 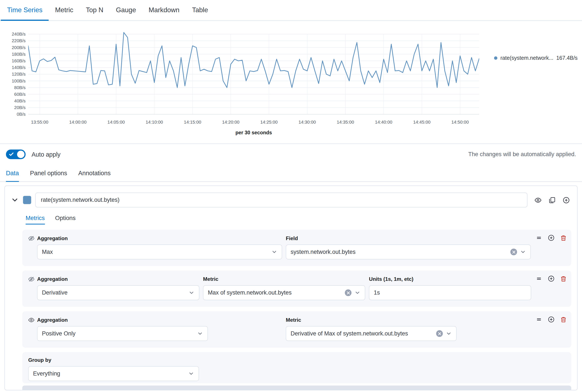 What do you see at coordinates (297, 330) in the screenshot?
I see `aggregation-row-positive-only: Aggregation Positive Only Metric Derivat…` at bounding box center [297, 330].